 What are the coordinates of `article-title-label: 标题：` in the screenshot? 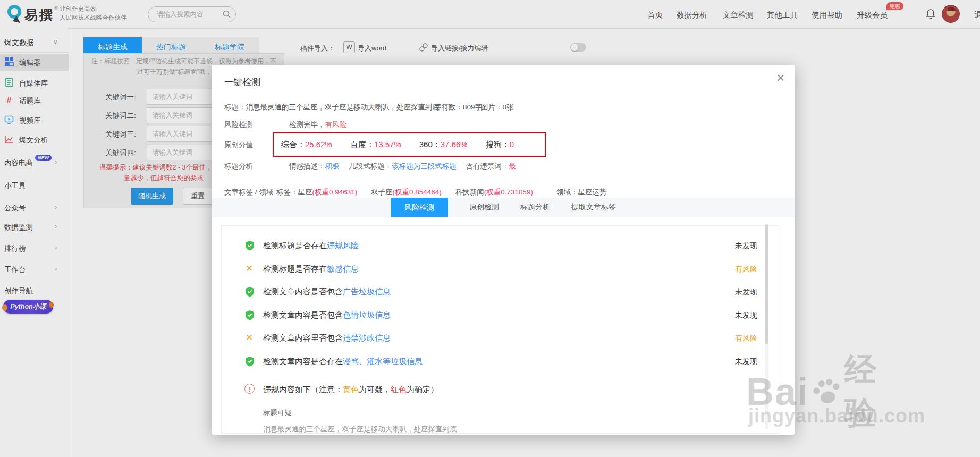 It's located at (235, 107).